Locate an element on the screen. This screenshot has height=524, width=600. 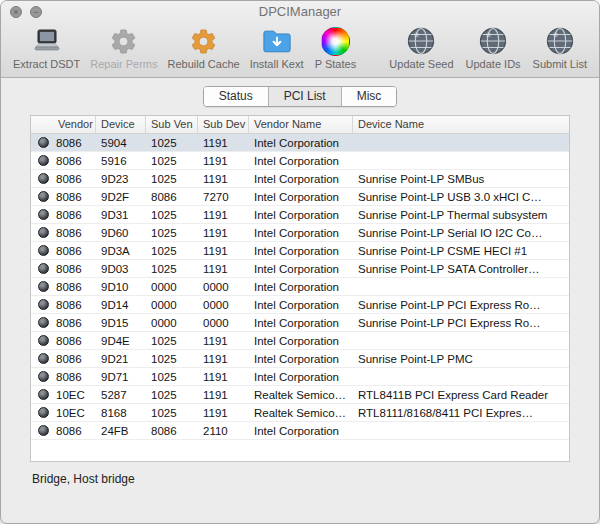
table-row: 8086 9D14 0000 0000 Intel Corporation Su… is located at coordinates (300, 305).